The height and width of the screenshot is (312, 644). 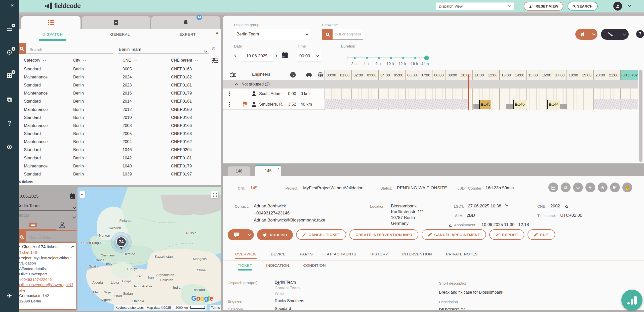 What do you see at coordinates (485, 104) in the screenshot?
I see `appointment-block: 145` at bounding box center [485, 104].